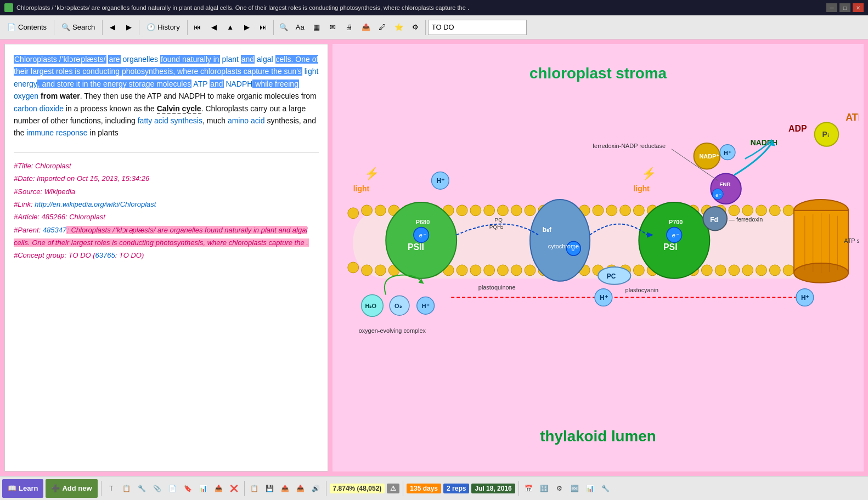 The image size is (868, 500). What do you see at coordinates (168, 27) in the screenshot?
I see `history-label: History` at bounding box center [168, 27].